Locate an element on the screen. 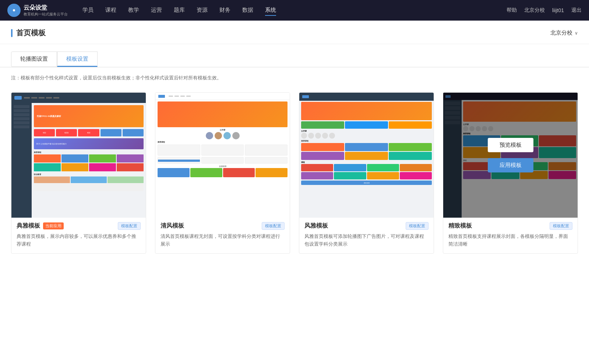  nav-branch: 北京分校 is located at coordinates (535, 10).